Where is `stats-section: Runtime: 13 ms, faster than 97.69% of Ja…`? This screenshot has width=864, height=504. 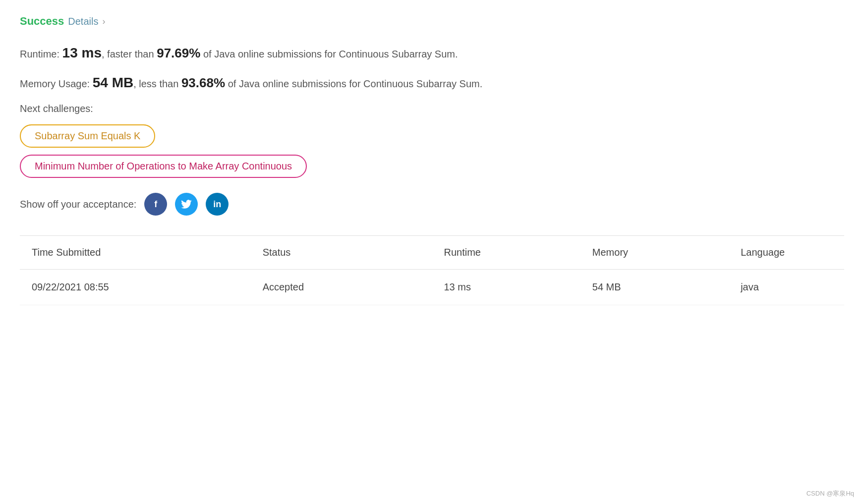 stats-section: Runtime: 13 ms, faster than 97.69% of Ja… is located at coordinates (432, 68).